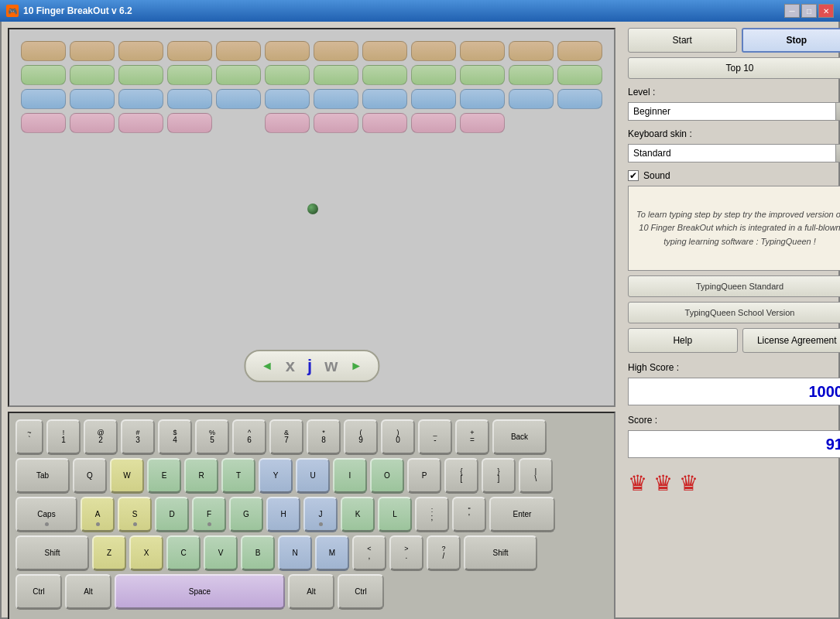  Describe the element at coordinates (53, 553) in the screenshot. I see `key-shift-left: Shift` at that location.